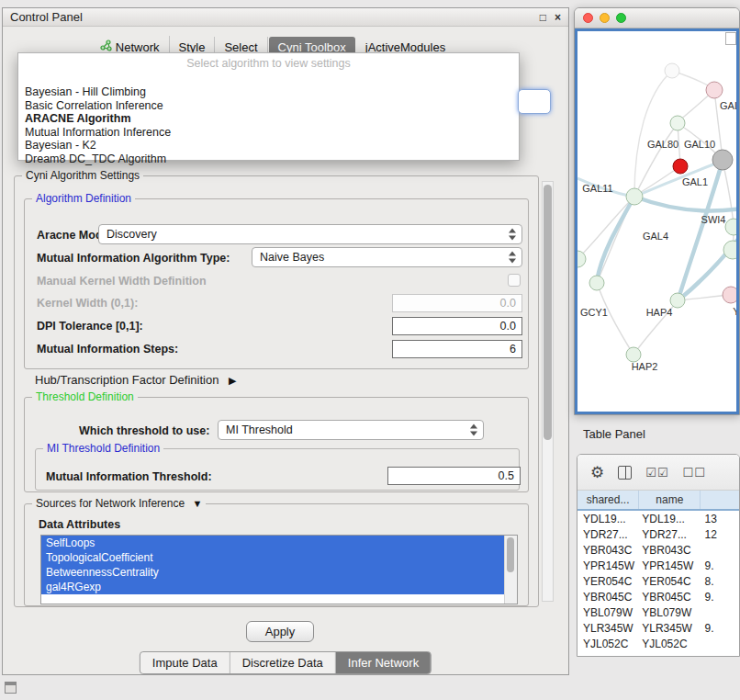  What do you see at coordinates (658, 581) in the screenshot?
I see `table-row: YER054C YER054C 8.` at bounding box center [658, 581].